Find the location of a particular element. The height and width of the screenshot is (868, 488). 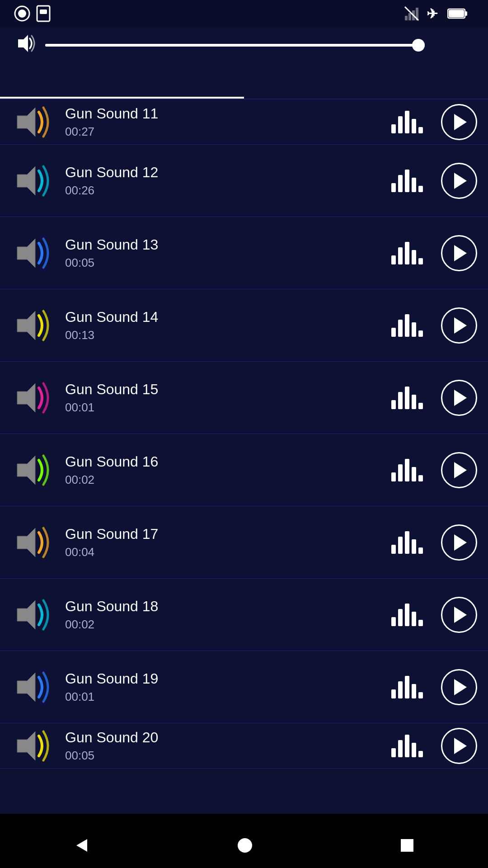

sound-duration: 00:13 is located at coordinates (224, 335).